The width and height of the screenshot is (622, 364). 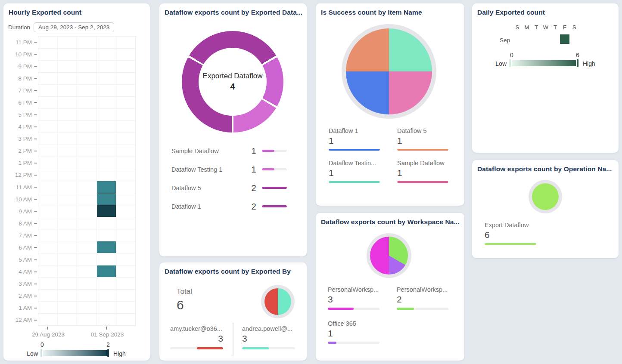 What do you see at coordinates (354, 139) in the screenshot?
I see `legend-item: Dataflow 1 1` at bounding box center [354, 139].